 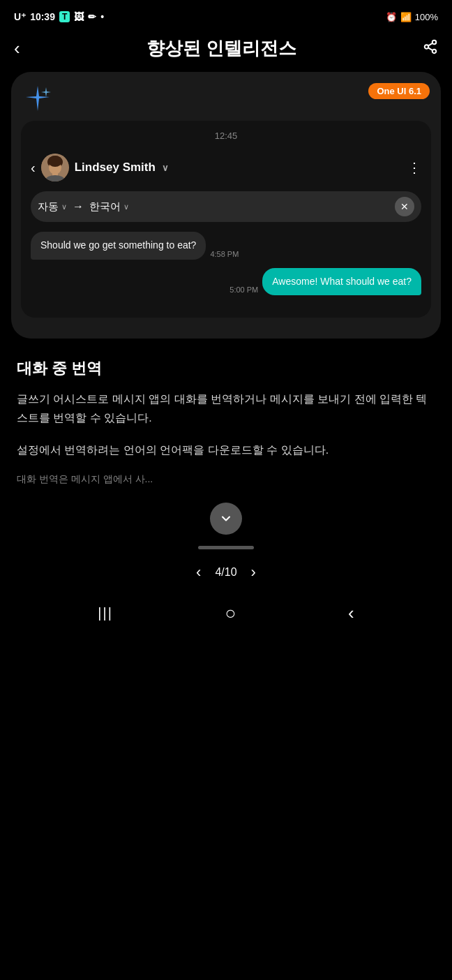 What do you see at coordinates (64, 17) in the screenshot?
I see `talk-icon: T` at bounding box center [64, 17].